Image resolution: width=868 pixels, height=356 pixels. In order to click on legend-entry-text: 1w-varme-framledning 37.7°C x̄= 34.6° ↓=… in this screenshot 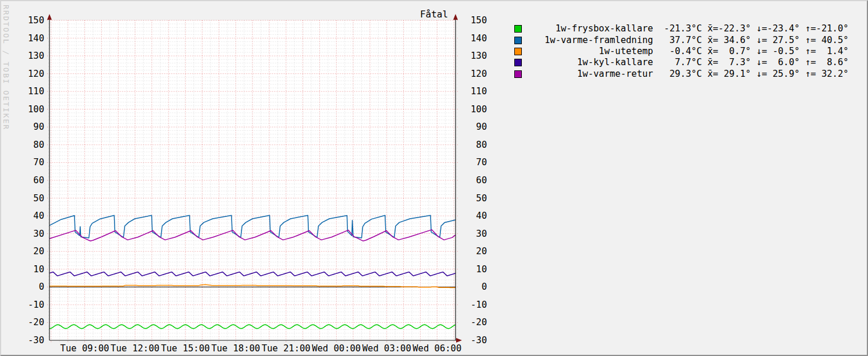, I will do `click(697, 41)`.